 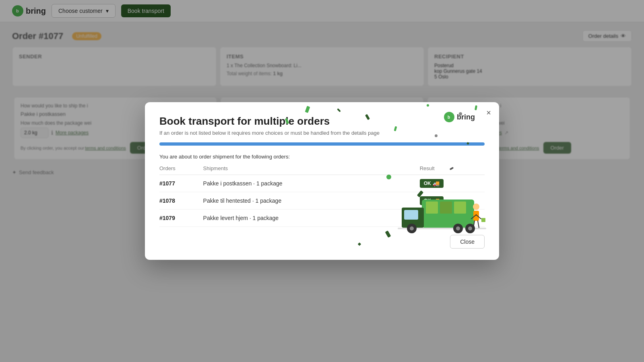 What do you see at coordinates (181, 218) in the screenshot?
I see `order-num-3: #1079` at bounding box center [181, 218].